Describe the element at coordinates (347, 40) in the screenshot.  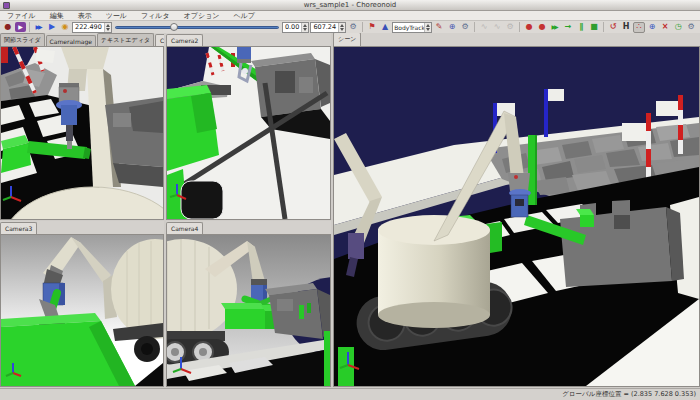
I see `tab-scene: シーン` at that location.